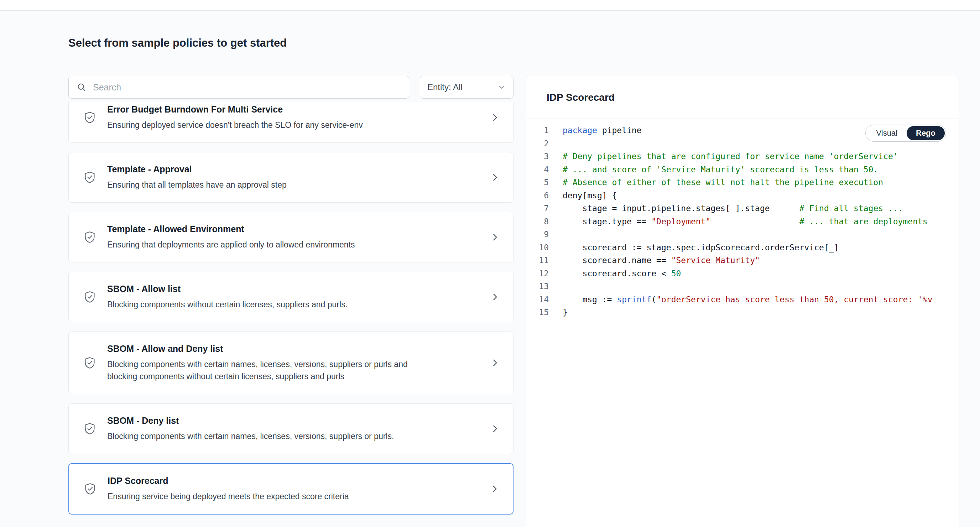  What do you see at coordinates (81, 87) in the screenshot?
I see `search-icon` at bounding box center [81, 87].